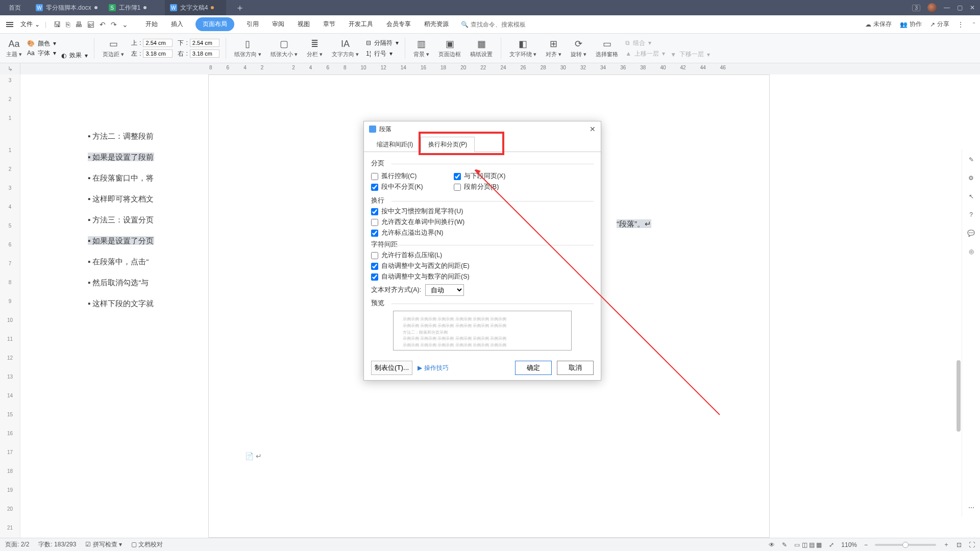 This screenshot has height=551, width=980. I want to click on pencil-icon: ✎, so click(971, 160).